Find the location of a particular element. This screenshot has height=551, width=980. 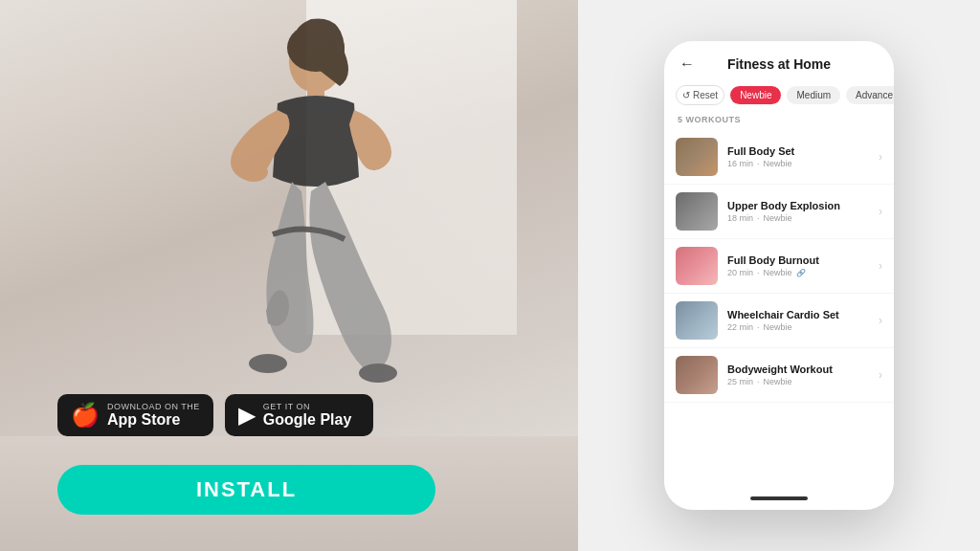

back-button: ← is located at coordinates (687, 64).